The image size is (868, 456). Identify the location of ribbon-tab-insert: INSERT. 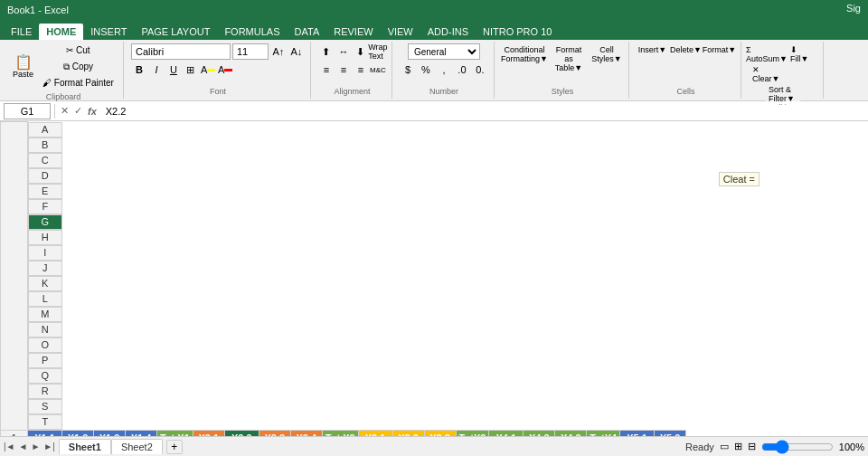
(108, 32).